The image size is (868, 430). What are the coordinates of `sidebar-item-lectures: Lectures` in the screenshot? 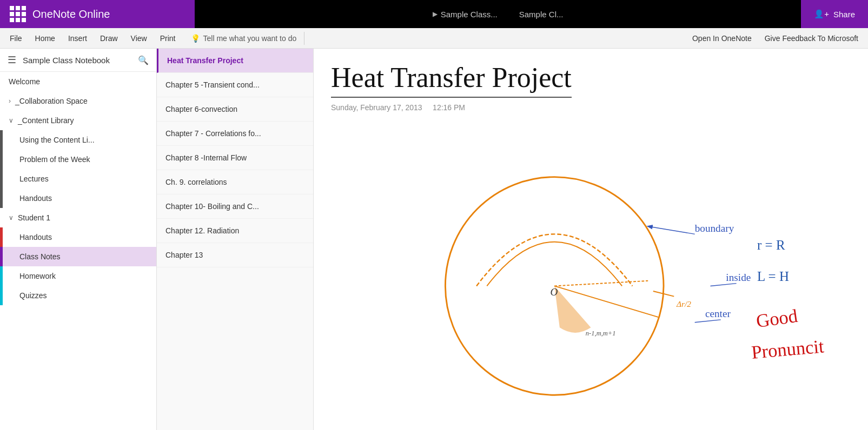 It's located at (78, 179).